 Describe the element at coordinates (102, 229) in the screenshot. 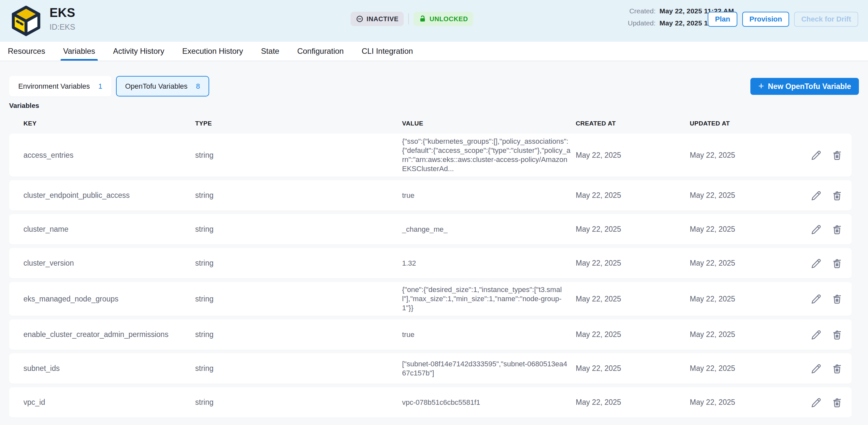

I see `variable-key: cluster_name` at that location.